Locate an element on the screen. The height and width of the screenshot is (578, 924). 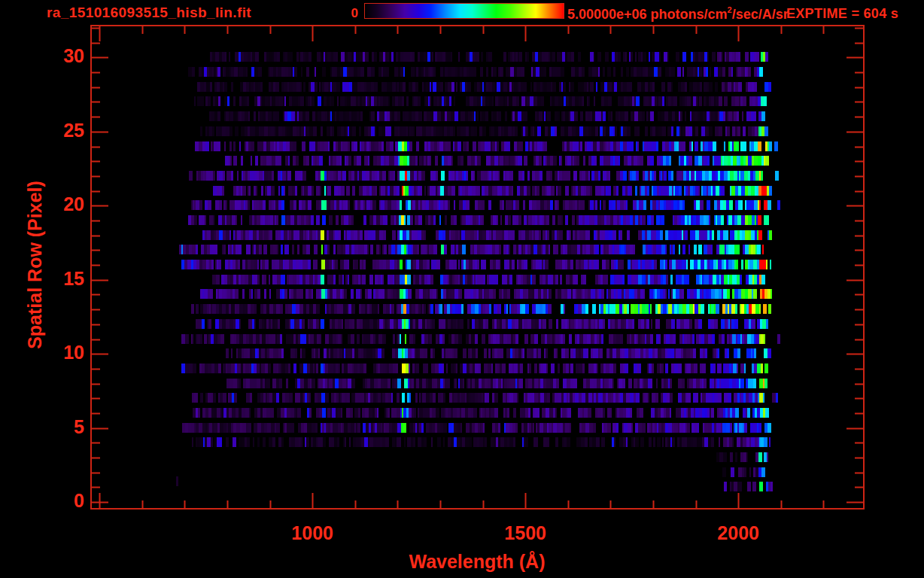
x-tick-label: 1000 is located at coordinates (312, 533).